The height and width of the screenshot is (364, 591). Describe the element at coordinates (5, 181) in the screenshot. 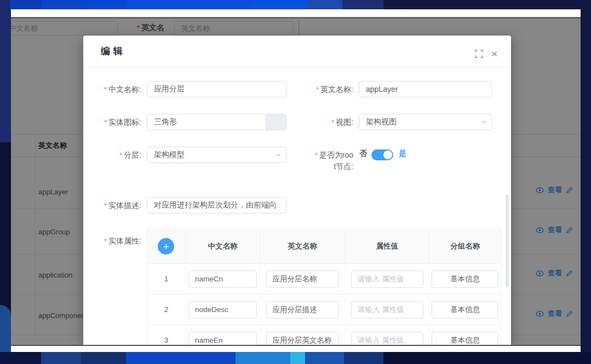

I see `desktop-left-edge` at that location.